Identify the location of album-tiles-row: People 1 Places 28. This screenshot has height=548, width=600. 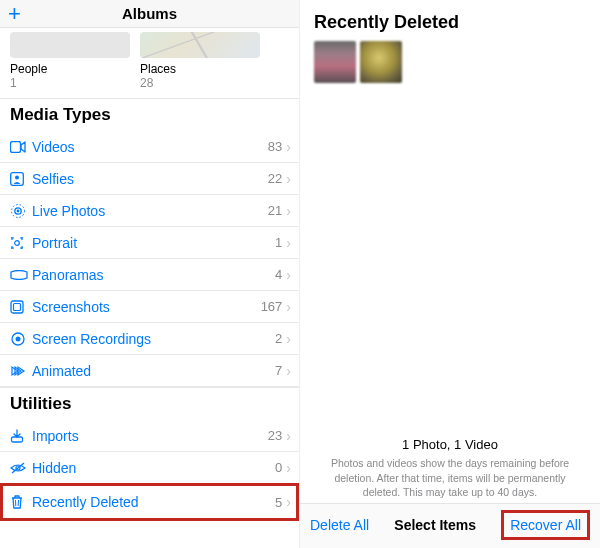
(150, 63).